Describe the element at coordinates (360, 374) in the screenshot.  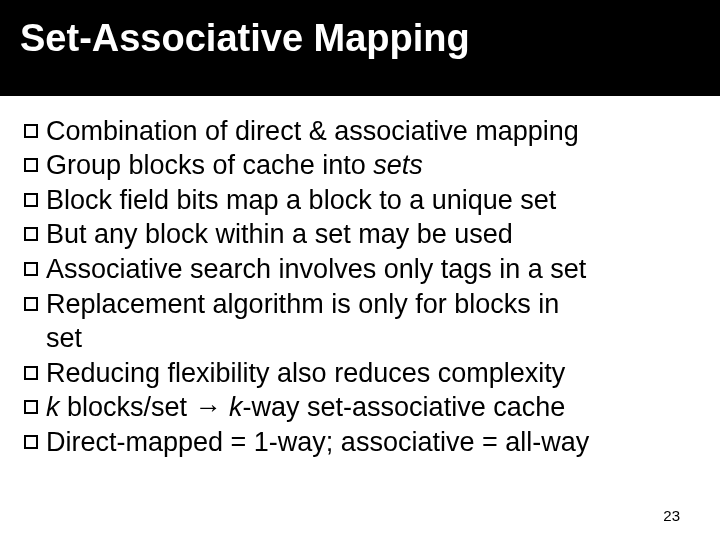
I see `bullet-item: Reducing flexibility also reduces comple…` at that location.